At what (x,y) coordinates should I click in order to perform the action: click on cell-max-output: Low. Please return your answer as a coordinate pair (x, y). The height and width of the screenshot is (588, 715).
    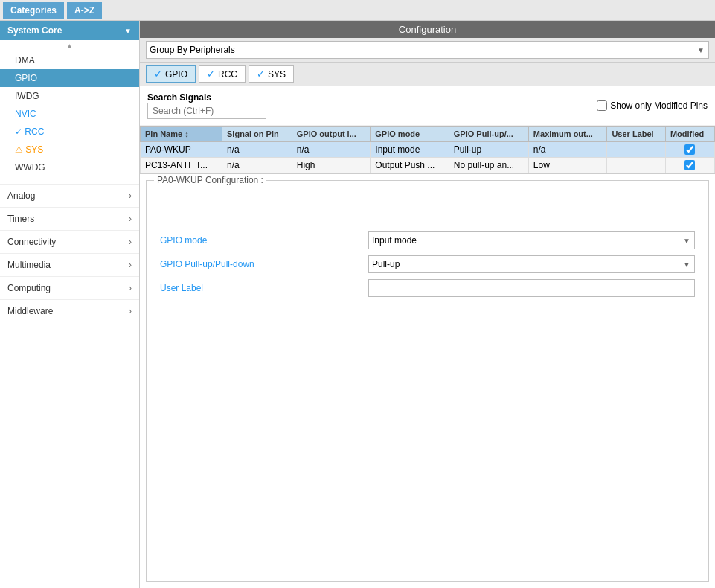
    Looking at the image, I should click on (568, 165).